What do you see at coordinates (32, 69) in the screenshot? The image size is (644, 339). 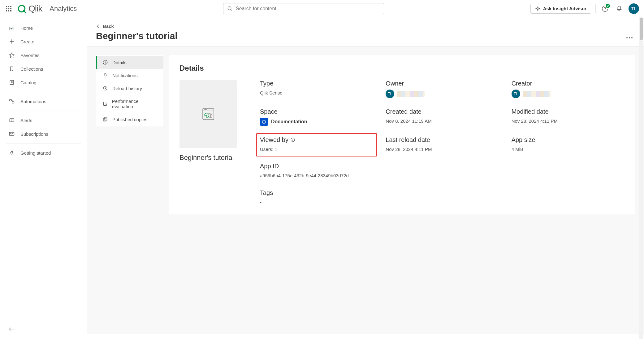 I see `sidebar-item-label: Collections` at bounding box center [32, 69].